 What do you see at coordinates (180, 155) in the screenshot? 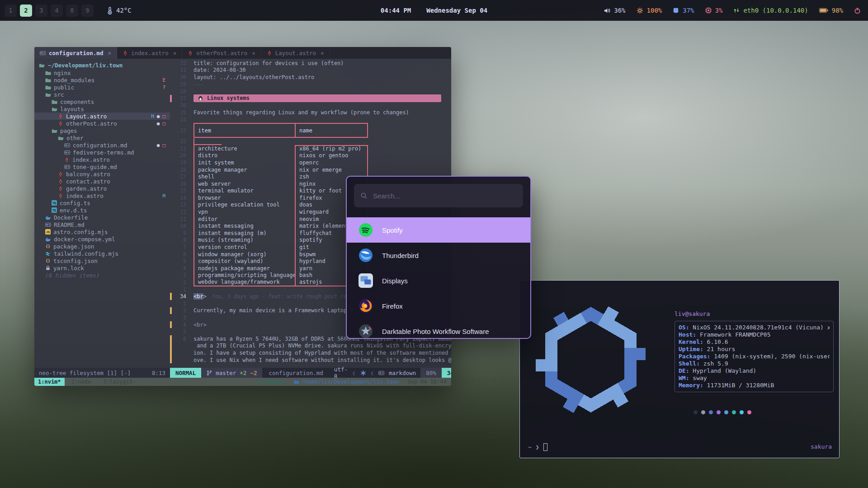
I see `line-number: 20` at bounding box center [180, 155].